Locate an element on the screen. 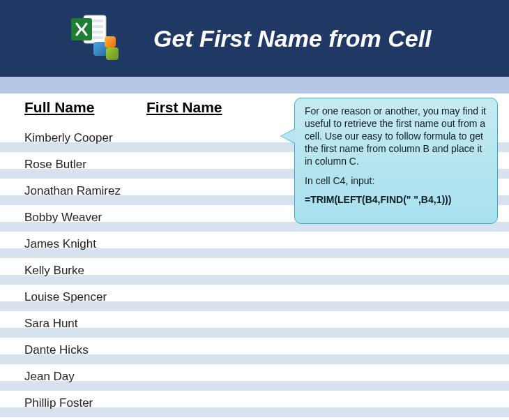 This screenshot has width=509, height=420. cell-fullname: Louise Spencer is located at coordinates (85, 297).